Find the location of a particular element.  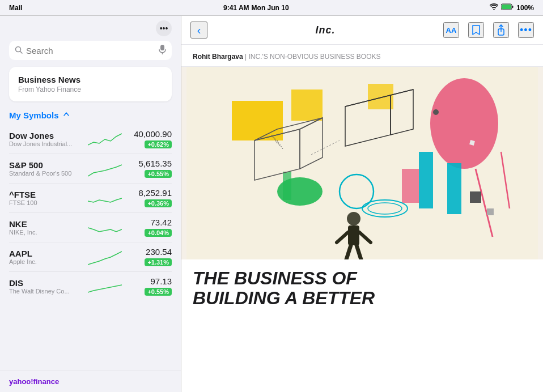

sort-icon is located at coordinates (66, 116).